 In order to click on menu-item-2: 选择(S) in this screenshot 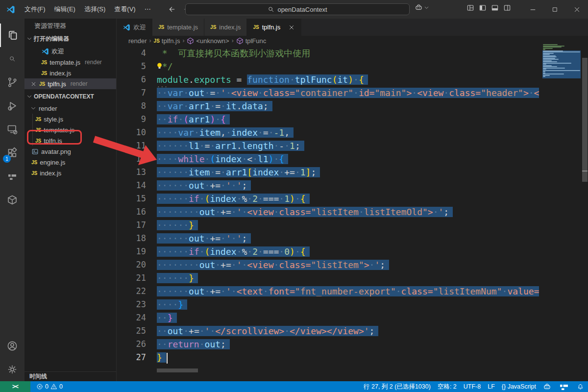, I will do `click(95, 9)`.